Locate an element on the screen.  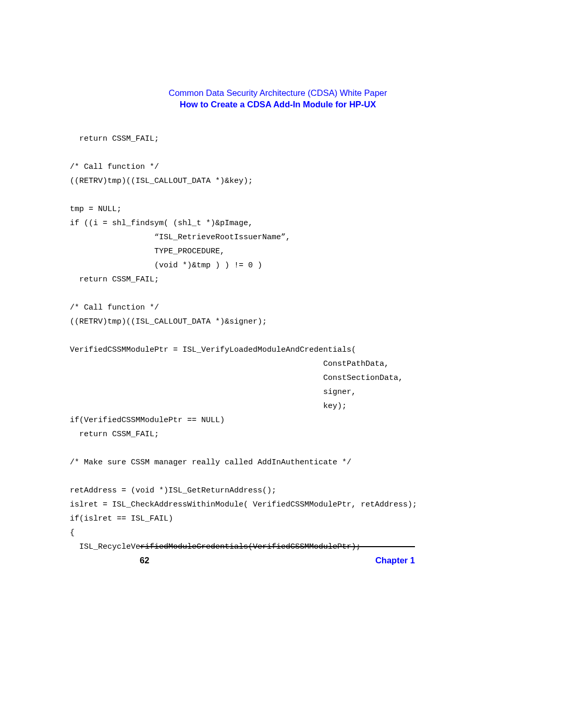
footer-rule is located at coordinates (277, 547).